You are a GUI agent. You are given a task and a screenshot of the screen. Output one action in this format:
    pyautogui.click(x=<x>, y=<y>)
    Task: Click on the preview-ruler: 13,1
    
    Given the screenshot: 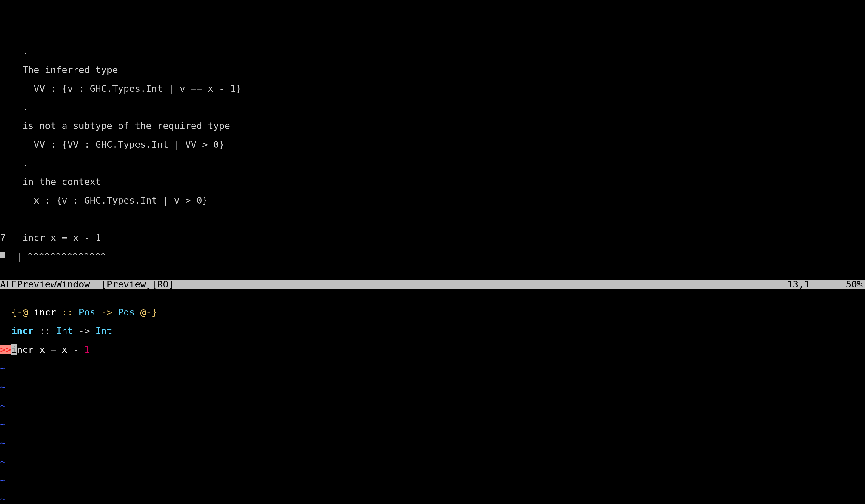 What is the action you would take?
    pyautogui.click(x=816, y=284)
    